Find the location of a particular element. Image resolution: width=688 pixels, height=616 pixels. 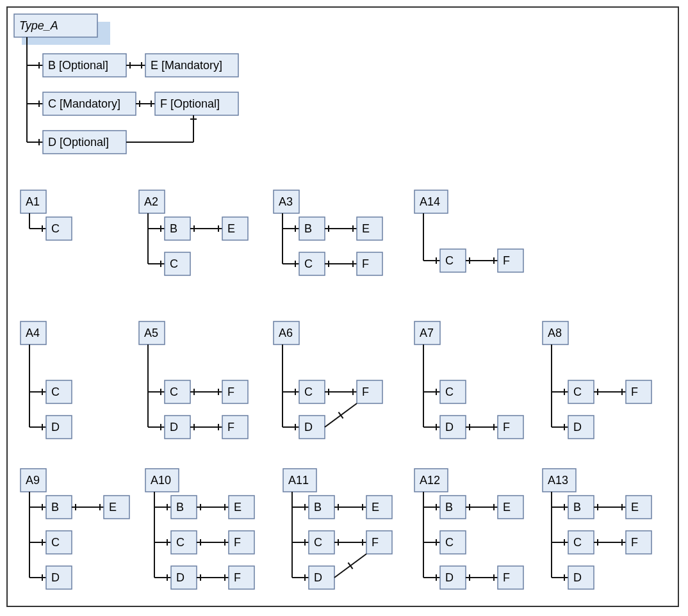

inst-A5-D-label: D is located at coordinates (174, 427).